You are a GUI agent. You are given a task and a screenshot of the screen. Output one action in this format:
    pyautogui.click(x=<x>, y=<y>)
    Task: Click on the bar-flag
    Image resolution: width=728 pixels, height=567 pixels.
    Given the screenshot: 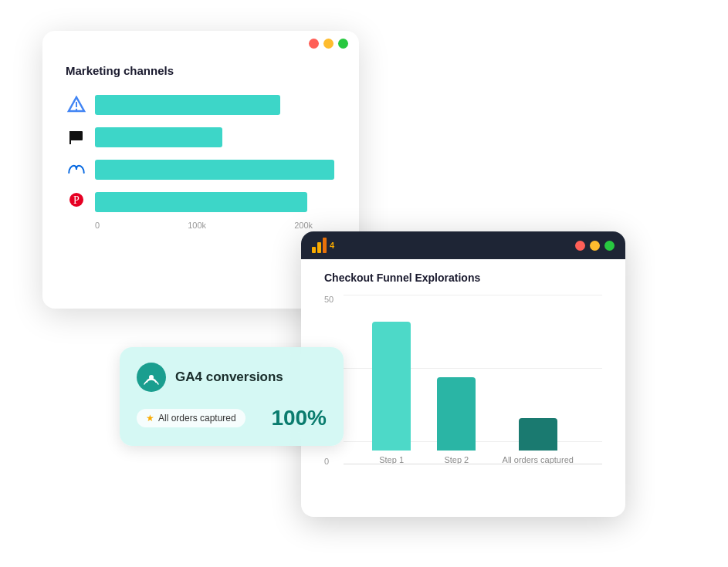 What is the action you would take?
    pyautogui.click(x=159, y=137)
    